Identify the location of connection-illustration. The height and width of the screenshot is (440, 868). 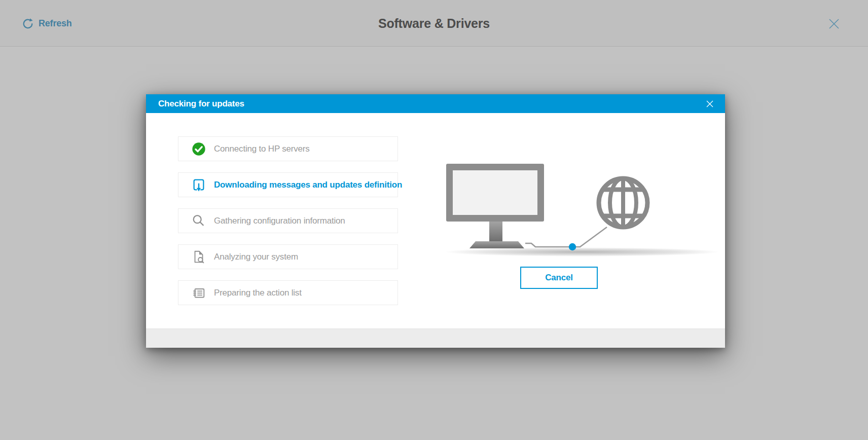
(577, 204).